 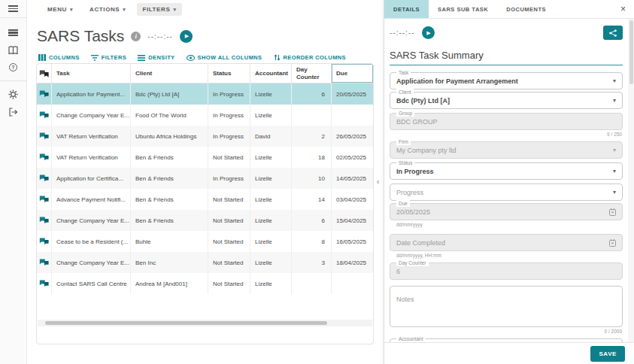 What do you see at coordinates (352, 136) in the screenshot?
I see `cell-due: 26/05/2025` at bounding box center [352, 136].